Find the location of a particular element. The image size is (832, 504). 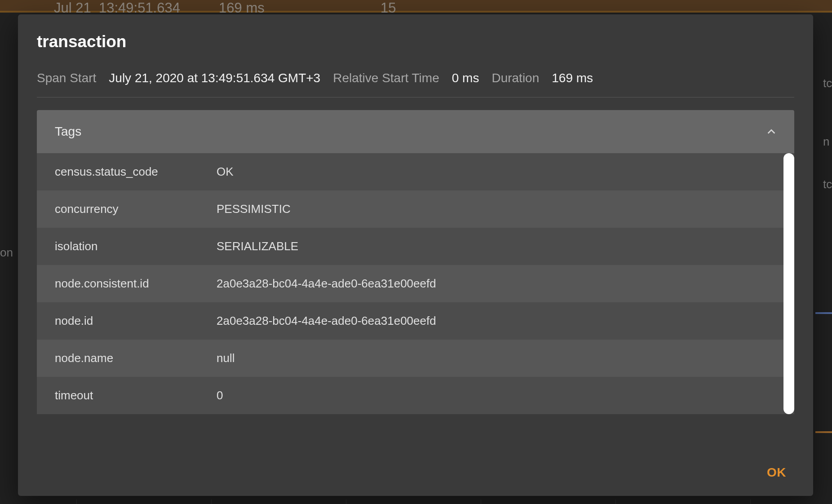

ok-button: OK is located at coordinates (776, 473).